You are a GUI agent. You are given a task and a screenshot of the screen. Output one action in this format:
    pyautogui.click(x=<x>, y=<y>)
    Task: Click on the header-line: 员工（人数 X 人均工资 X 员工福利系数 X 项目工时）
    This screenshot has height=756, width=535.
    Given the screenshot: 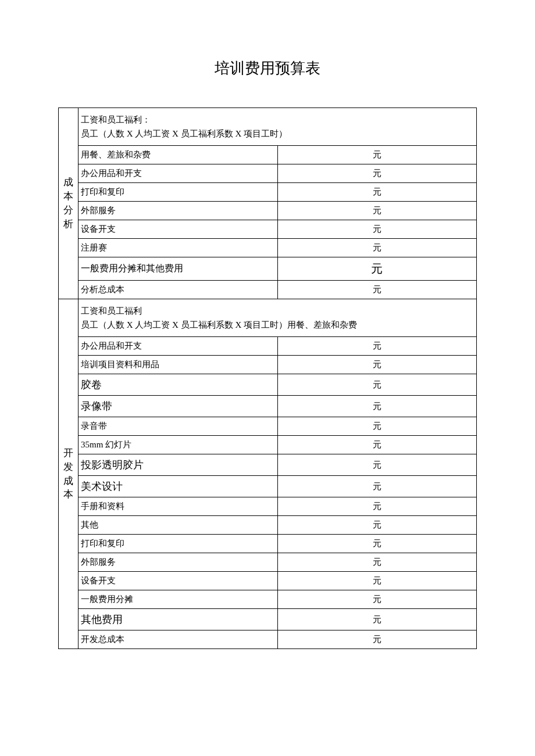 What is the action you would take?
    pyautogui.click(x=277, y=134)
    